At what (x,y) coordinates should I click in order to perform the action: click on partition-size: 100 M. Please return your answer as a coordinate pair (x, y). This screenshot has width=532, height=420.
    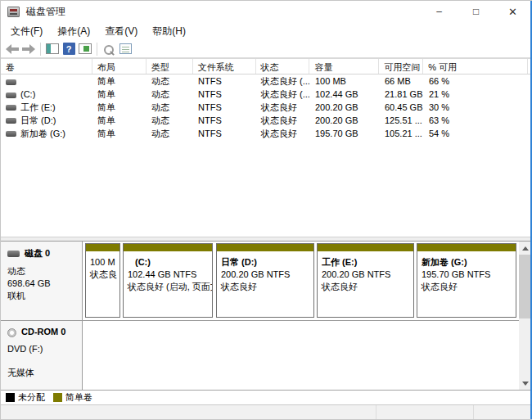
    Looking at the image, I should click on (103, 262).